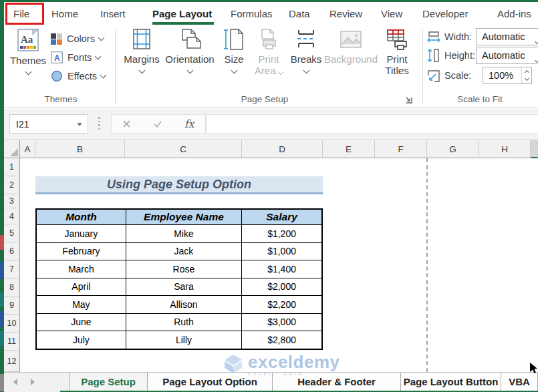 The image size is (538, 392). What do you see at coordinates (392, 13) in the screenshot?
I see `ribbon-tab-view: View` at bounding box center [392, 13].